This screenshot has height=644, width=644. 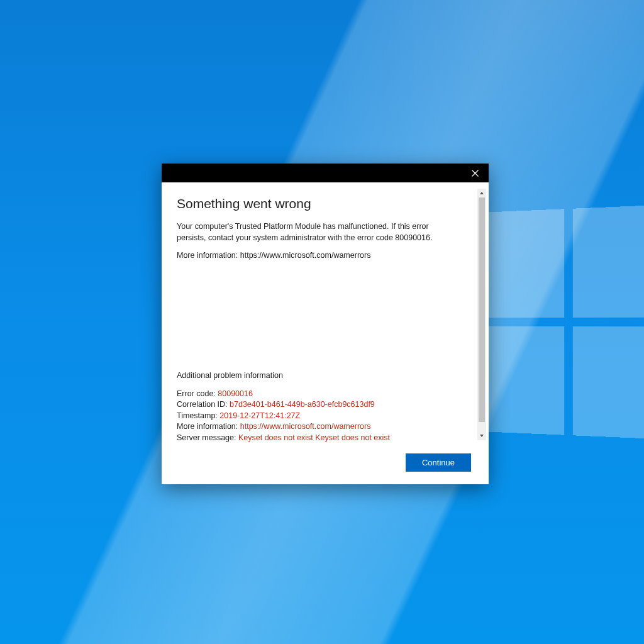 What do you see at coordinates (482, 314) in the screenshot?
I see `scroll-track` at bounding box center [482, 314].